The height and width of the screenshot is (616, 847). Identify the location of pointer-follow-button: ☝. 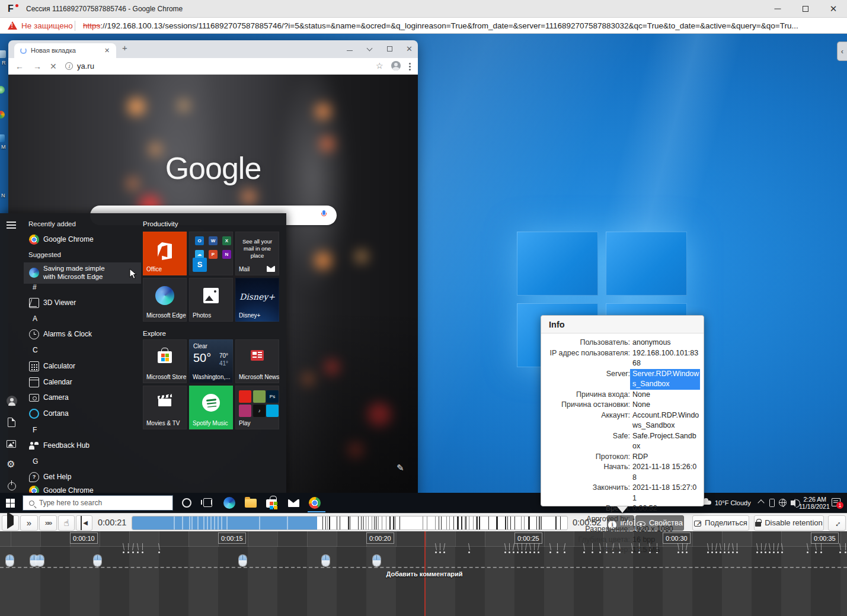
(66, 523).